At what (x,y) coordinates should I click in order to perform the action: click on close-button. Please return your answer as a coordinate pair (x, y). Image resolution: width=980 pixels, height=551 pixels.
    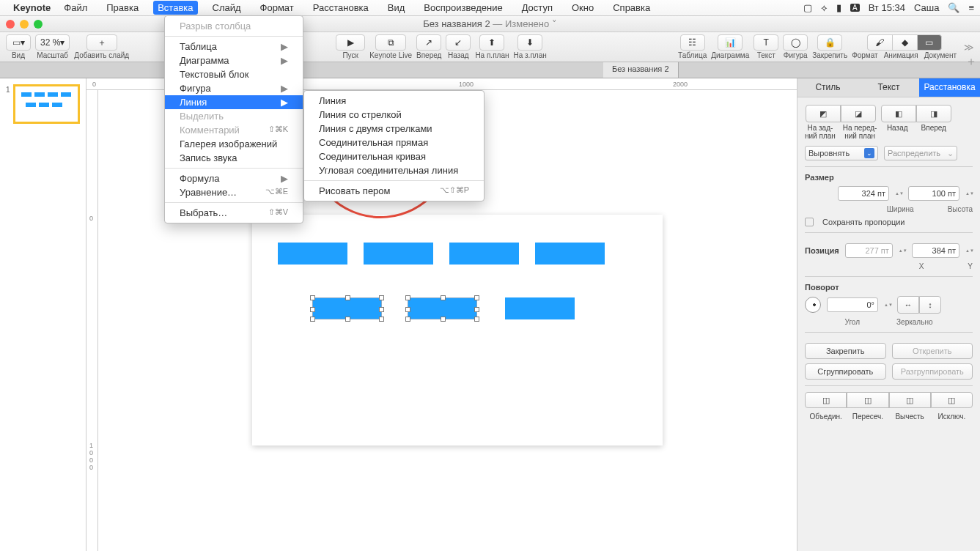
    Looking at the image, I should click on (10, 24).